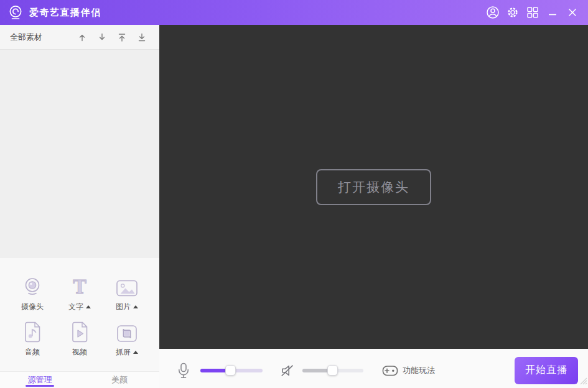  Describe the element at coordinates (123, 307) in the screenshot. I see `source-label: 图片` at that location.